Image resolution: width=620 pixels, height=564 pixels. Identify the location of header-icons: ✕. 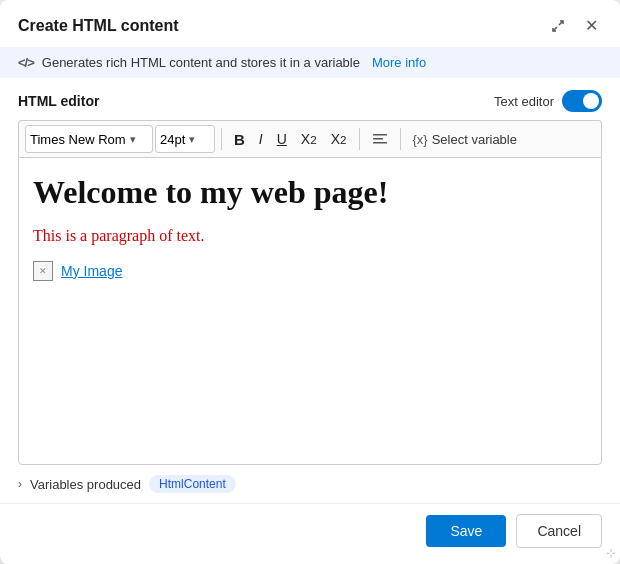
(574, 26).